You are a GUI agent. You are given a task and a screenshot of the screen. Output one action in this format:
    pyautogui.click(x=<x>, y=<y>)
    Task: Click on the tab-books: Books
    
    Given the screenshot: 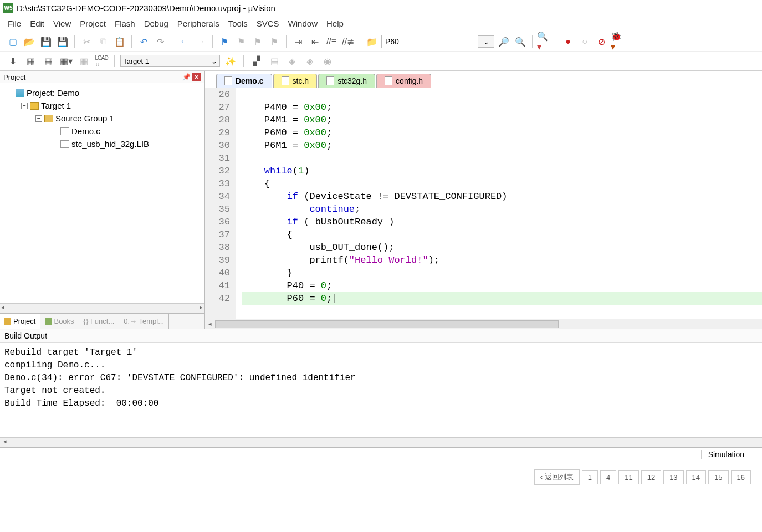 What is the action you would take?
    pyautogui.click(x=60, y=321)
    